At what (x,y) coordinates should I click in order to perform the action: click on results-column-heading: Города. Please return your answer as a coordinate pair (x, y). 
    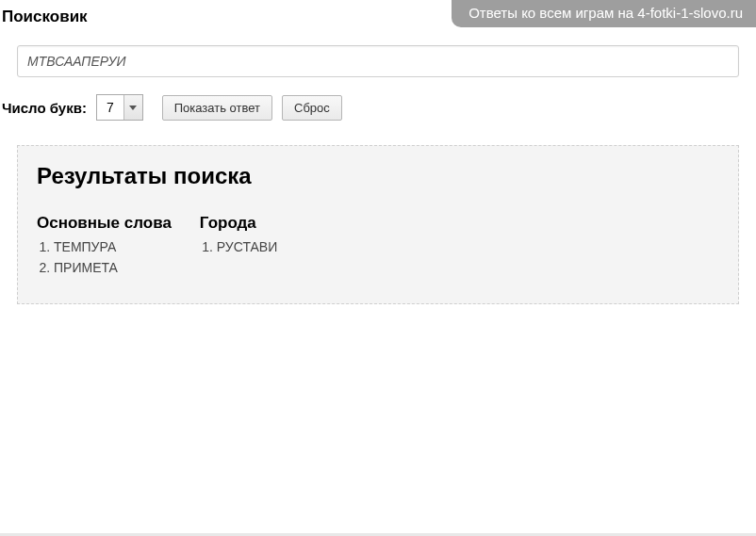
    Looking at the image, I should click on (238, 223).